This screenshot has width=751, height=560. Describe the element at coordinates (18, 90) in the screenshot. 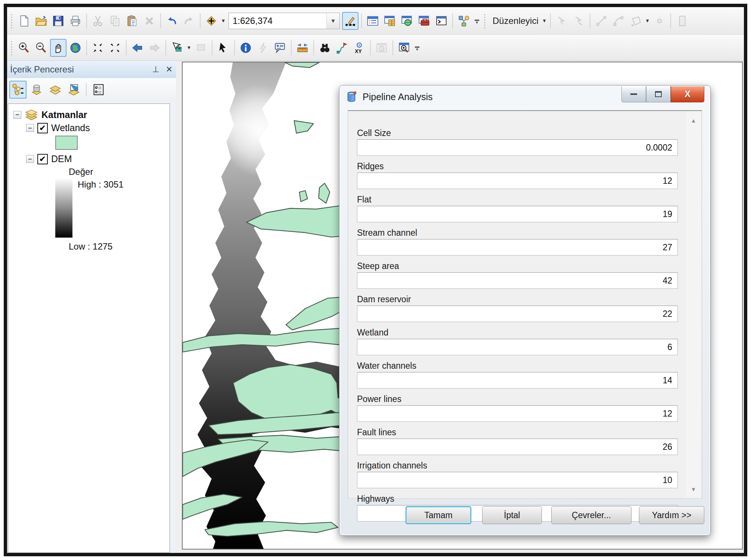

I see `list-by-drawing-order-icon` at that location.